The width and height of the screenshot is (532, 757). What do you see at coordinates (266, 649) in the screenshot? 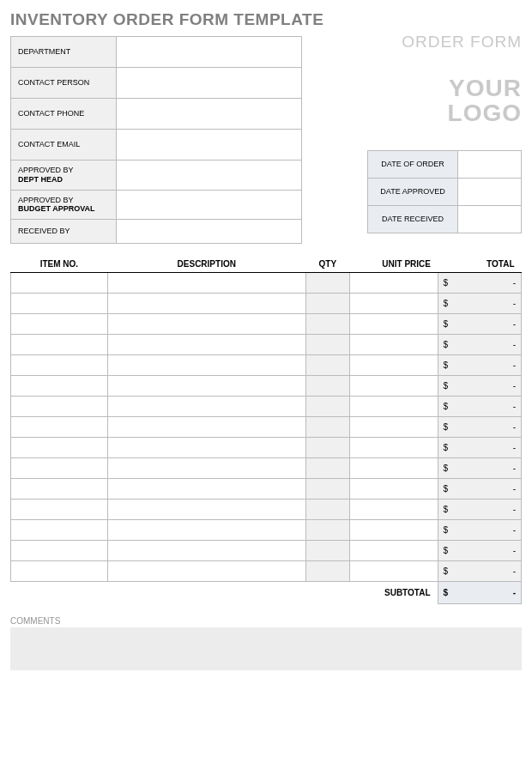
I see `comments-input` at bounding box center [266, 649].